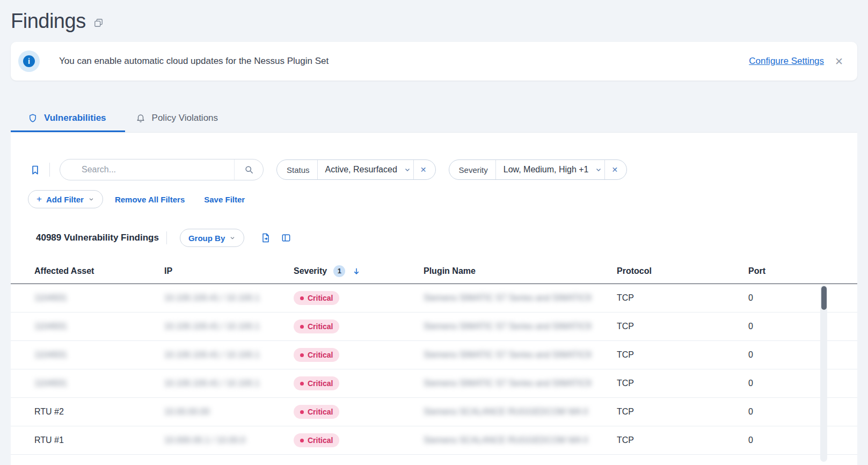 The width and height of the screenshot is (868, 465). What do you see at coordinates (229, 412) in the screenshot?
I see `cell-ip: 10.00.00.00` at bounding box center [229, 412].